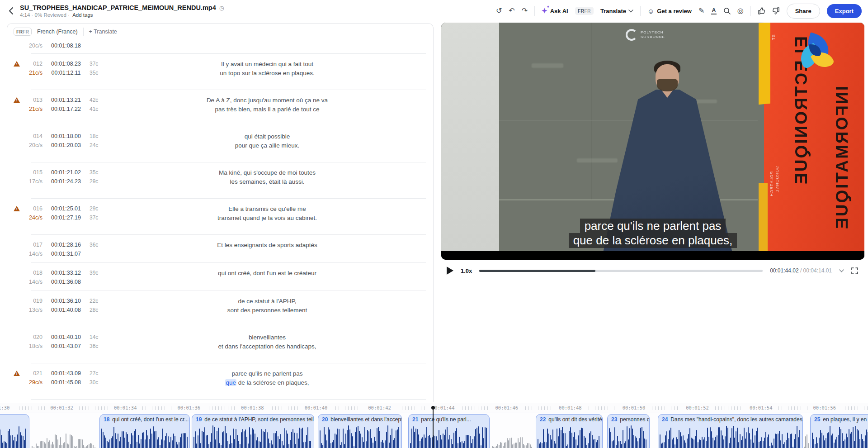 The image size is (868, 448). Describe the element at coordinates (66, 172) in the screenshot. I see `start-time: 00:01:21.02` at that location.